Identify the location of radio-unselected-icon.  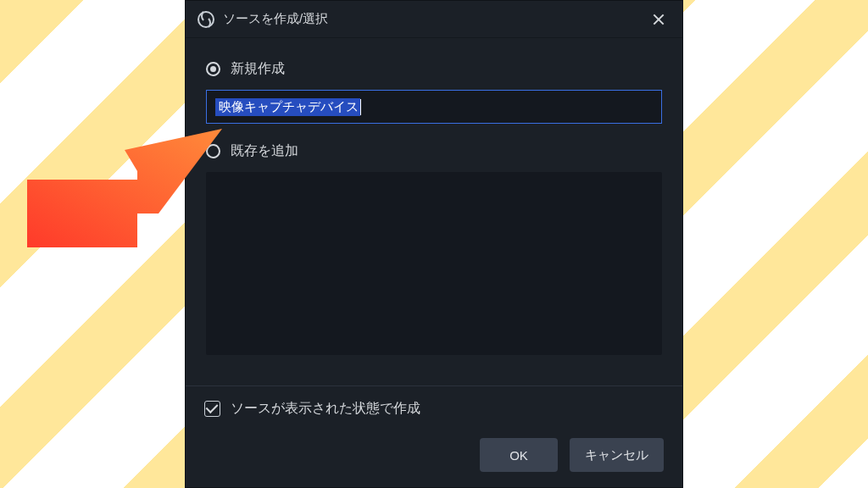
(214, 151).